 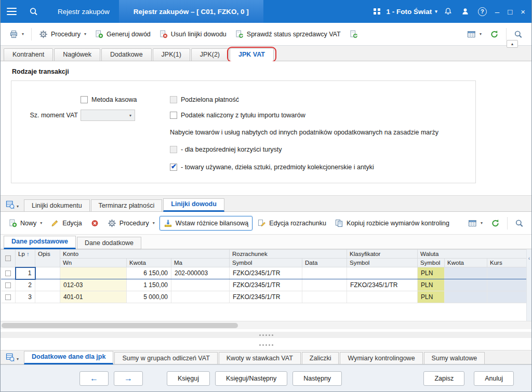 What do you see at coordinates (25, 259) in the screenshot?
I see `column-header-lp: Lp ↑` at bounding box center [25, 259].